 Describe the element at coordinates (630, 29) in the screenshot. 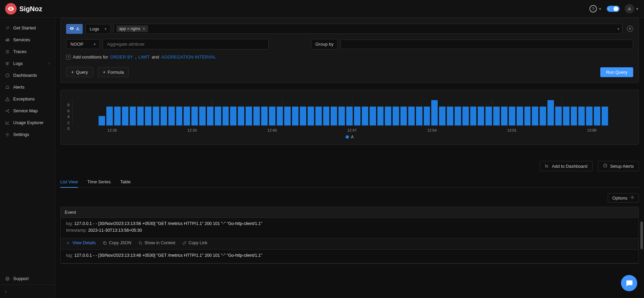

I see `clear-button: ✕` at that location.